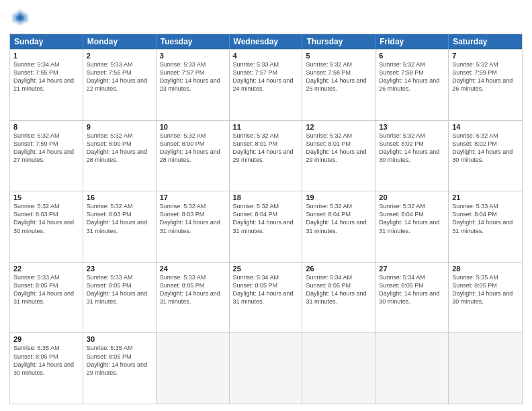 This screenshot has width=532, height=411. Describe the element at coordinates (485, 156) in the screenshot. I see `day-cell-14: 14Sunrise: 5:32 AM Sunset: 8:02 PM Dayli…` at that location.